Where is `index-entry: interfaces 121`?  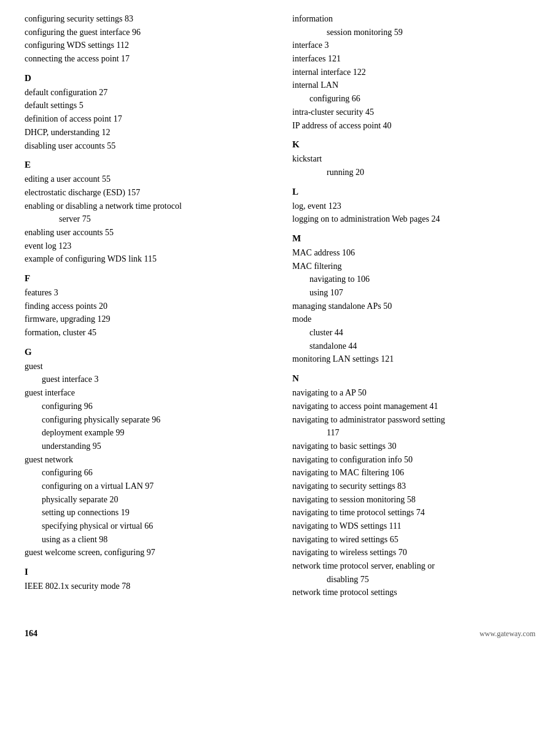 index-entry: interfaces 121 is located at coordinates (414, 59).